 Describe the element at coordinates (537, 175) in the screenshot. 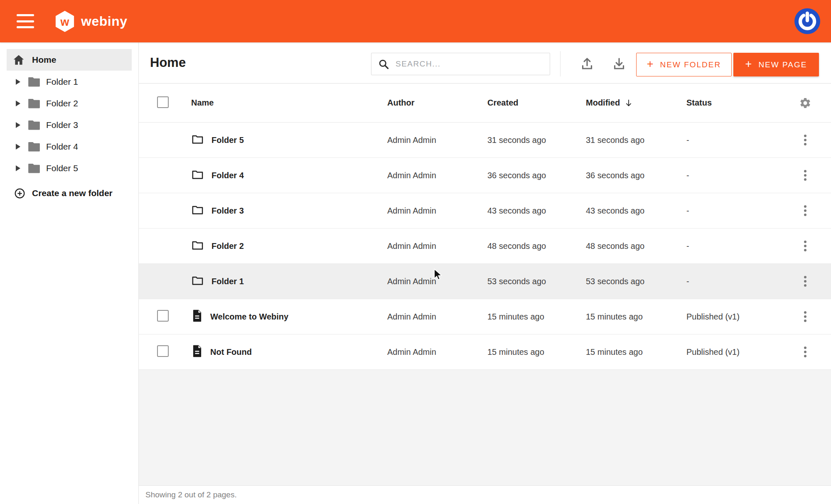

I see `row-created: 36 seconds ago` at that location.